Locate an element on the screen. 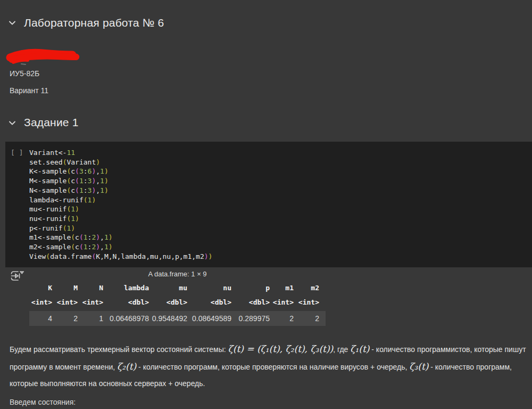  variant-label: Вариант 11 is located at coordinates (29, 91).